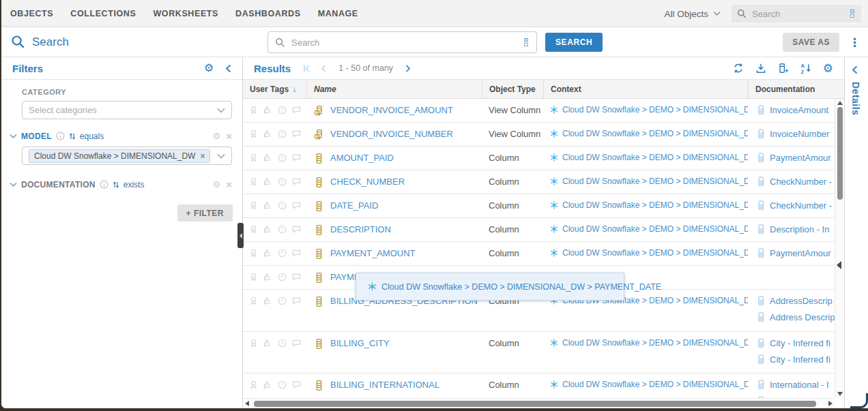  I want to click on collapse-filters-chevron-icon, so click(228, 68).